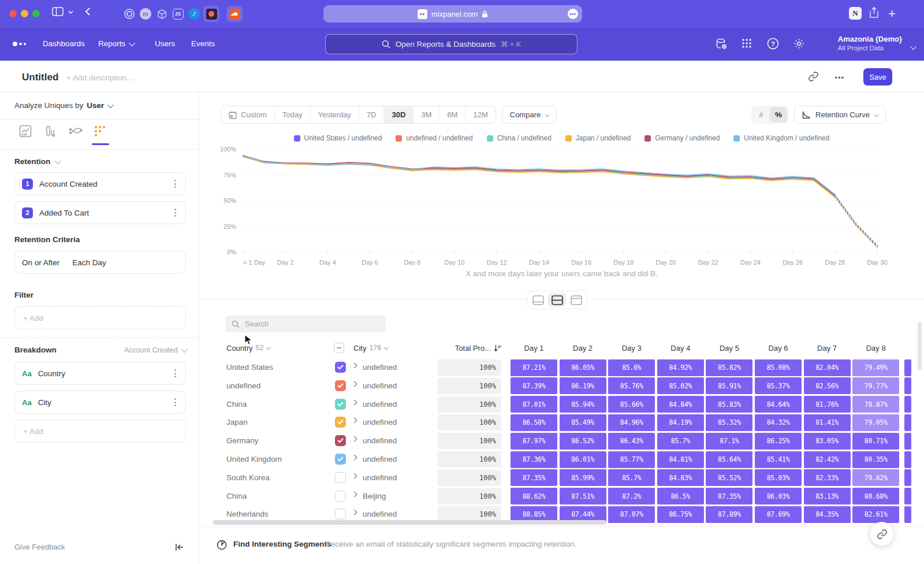 The height and width of the screenshot is (564, 924). I want to click on horizontal-scrollbar, so click(409, 522).